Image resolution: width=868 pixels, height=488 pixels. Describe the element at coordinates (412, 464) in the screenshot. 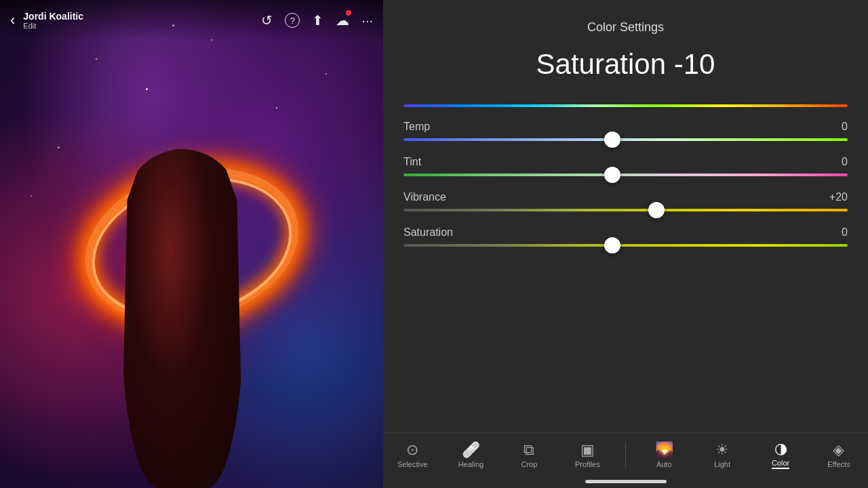

I see `selective-label: Selective` at that location.